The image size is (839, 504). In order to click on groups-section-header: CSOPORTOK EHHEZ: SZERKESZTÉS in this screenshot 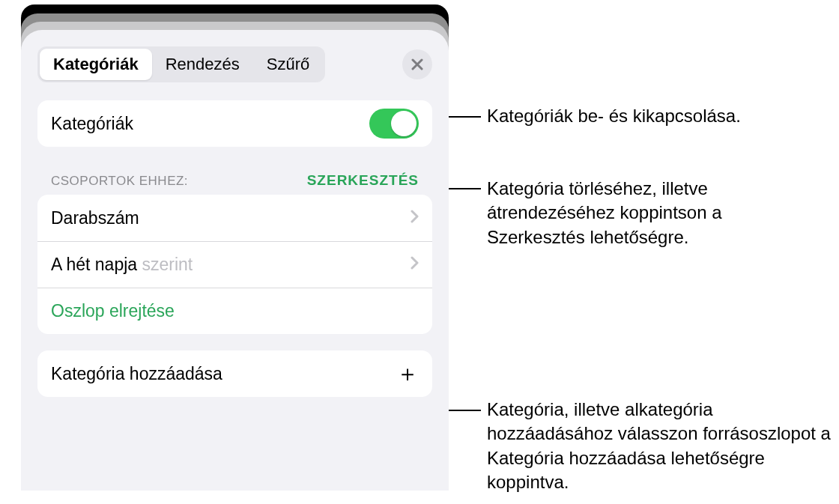, I will do `click(235, 183)`.